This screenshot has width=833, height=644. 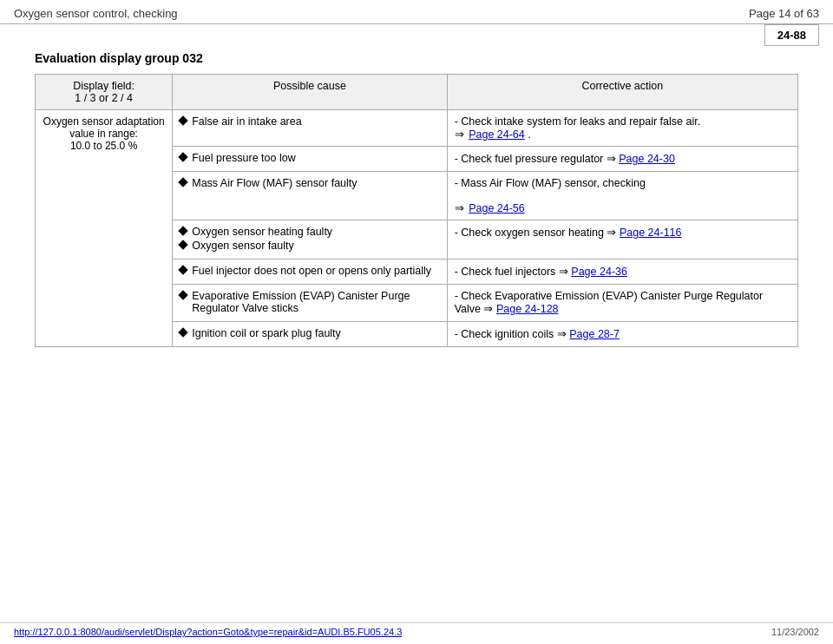 I want to click on cause-cell-4: Oxygen sensor heating faulty Oxygen sens…, so click(x=310, y=240).